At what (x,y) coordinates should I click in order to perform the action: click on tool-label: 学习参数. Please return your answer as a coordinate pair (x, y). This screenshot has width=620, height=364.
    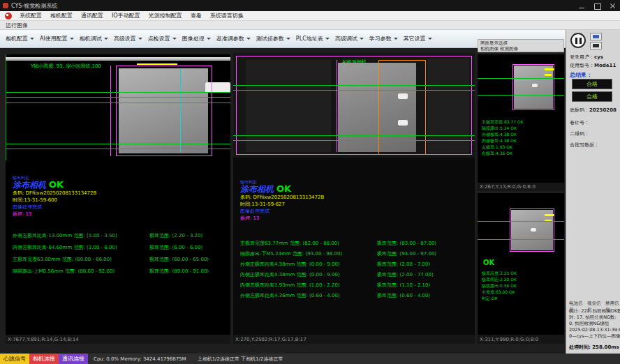
    Looking at the image, I should click on (381, 39).